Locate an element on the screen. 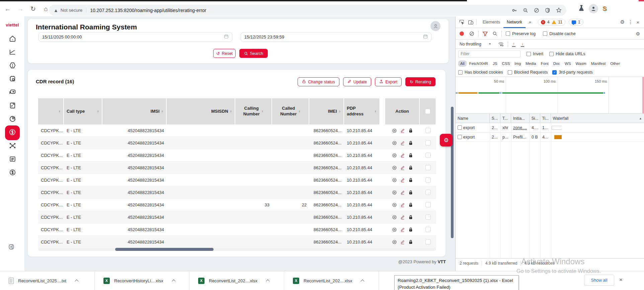  network-search-icon is located at coordinates (495, 33).